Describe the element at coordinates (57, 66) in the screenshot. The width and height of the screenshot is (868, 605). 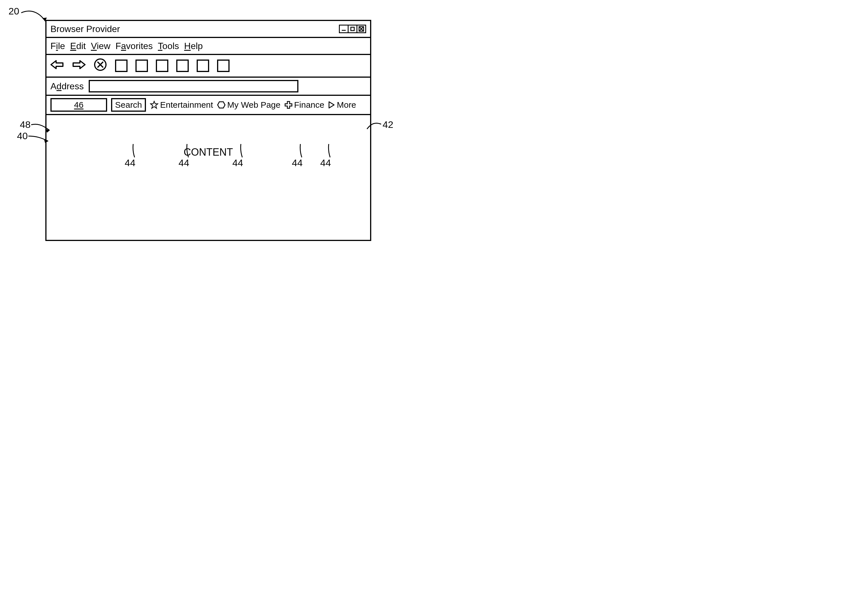
I see `back-button` at that location.